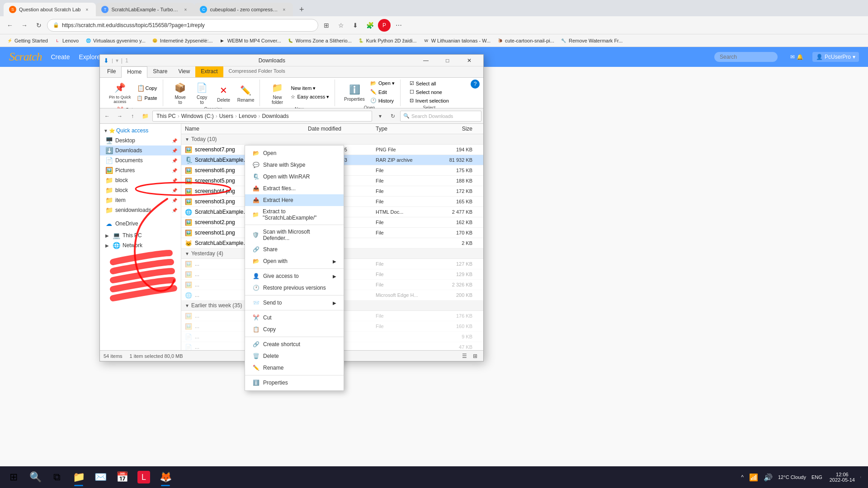 This screenshot has height=488, width=868. I want to click on ctx-copy: 📋 Copy, so click(294, 329).